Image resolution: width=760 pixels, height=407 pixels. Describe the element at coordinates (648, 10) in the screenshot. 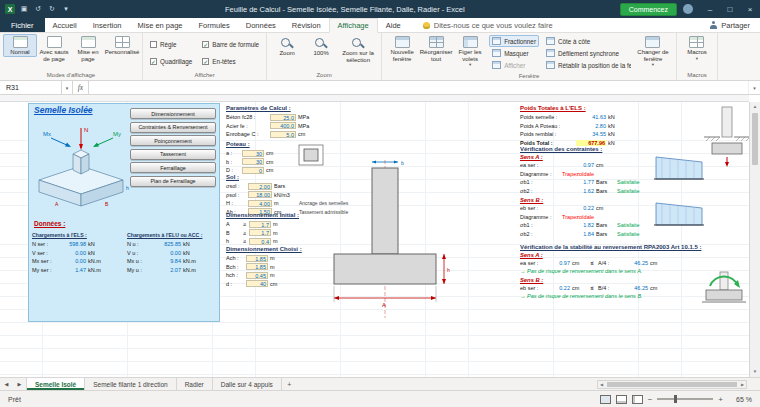

I see `commencez-button: Commencez` at that location.